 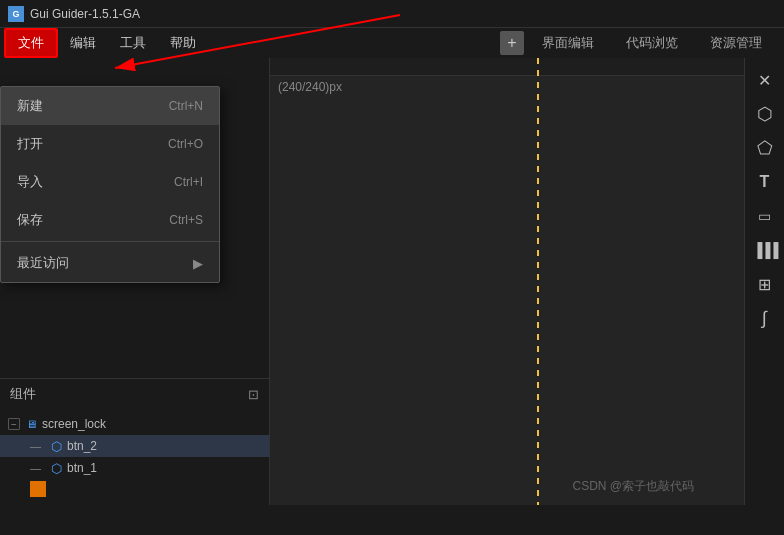 What do you see at coordinates (764, 282) in the screenshot?
I see `right-toolbar: ✕ ⬡ ⬠ T ▭ ▐▐▐ ⊞ ∫` at bounding box center [764, 282].